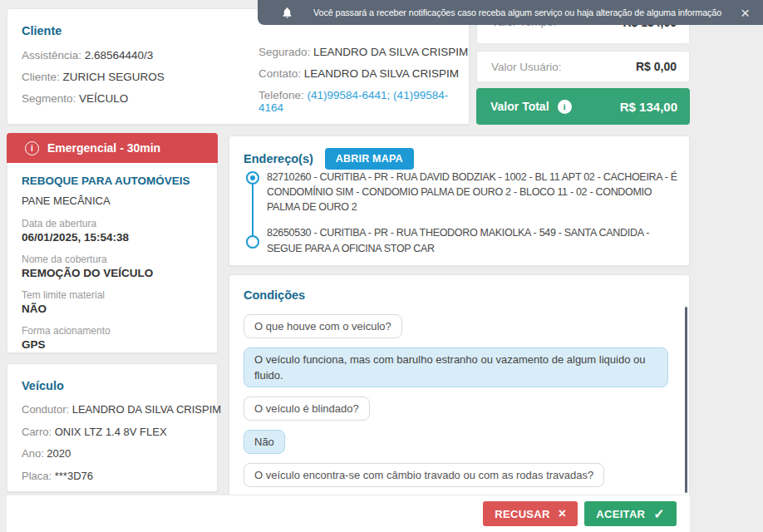  What do you see at coordinates (520, 106) in the screenshot?
I see `valor-total-text: Valor Total` at bounding box center [520, 106].